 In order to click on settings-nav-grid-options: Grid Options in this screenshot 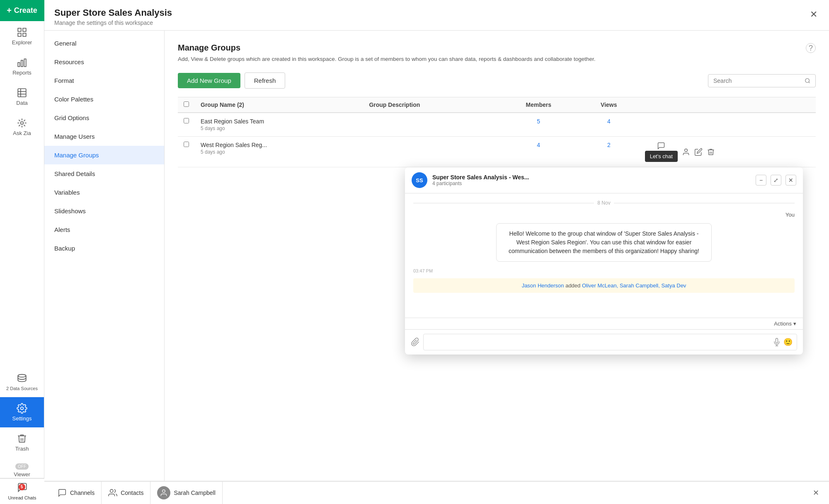, I will do `click(104, 118)`.